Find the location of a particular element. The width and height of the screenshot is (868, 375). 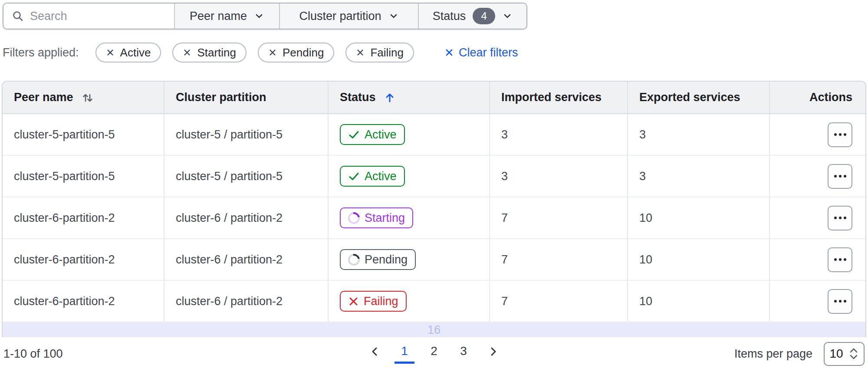

items-per-page-value: 10 is located at coordinates (836, 354).